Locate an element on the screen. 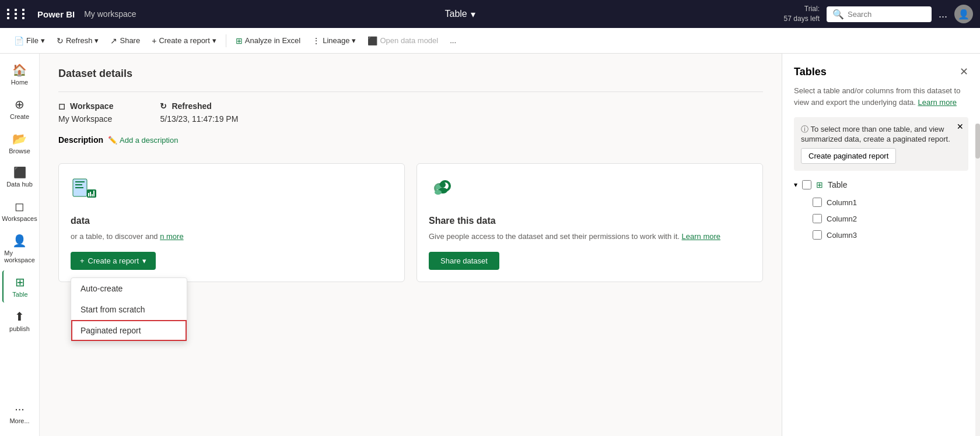  add-description-button: ✏️ Add a description is located at coordinates (143, 140).